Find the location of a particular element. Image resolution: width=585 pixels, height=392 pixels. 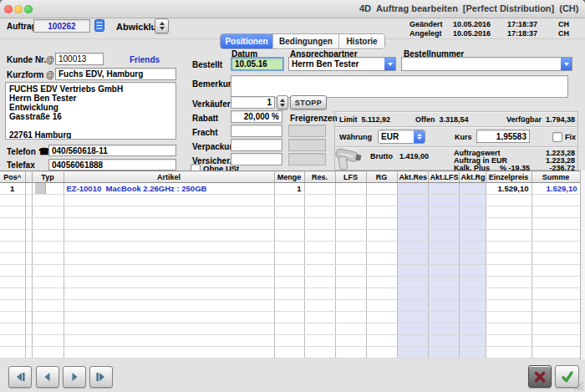

telefax-field is located at coordinates (112, 165).